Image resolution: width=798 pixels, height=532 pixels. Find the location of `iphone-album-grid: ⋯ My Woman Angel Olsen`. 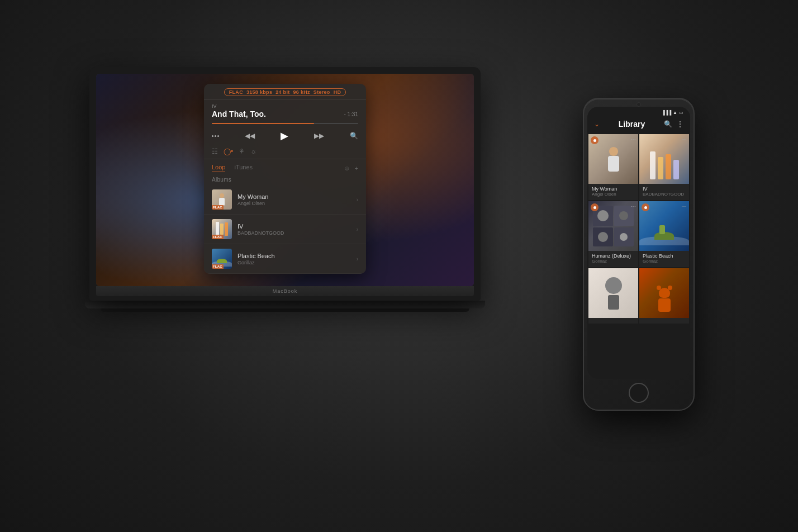

iphone-album-grid: ⋯ My Woman Angel Olsen is located at coordinates (639, 229).